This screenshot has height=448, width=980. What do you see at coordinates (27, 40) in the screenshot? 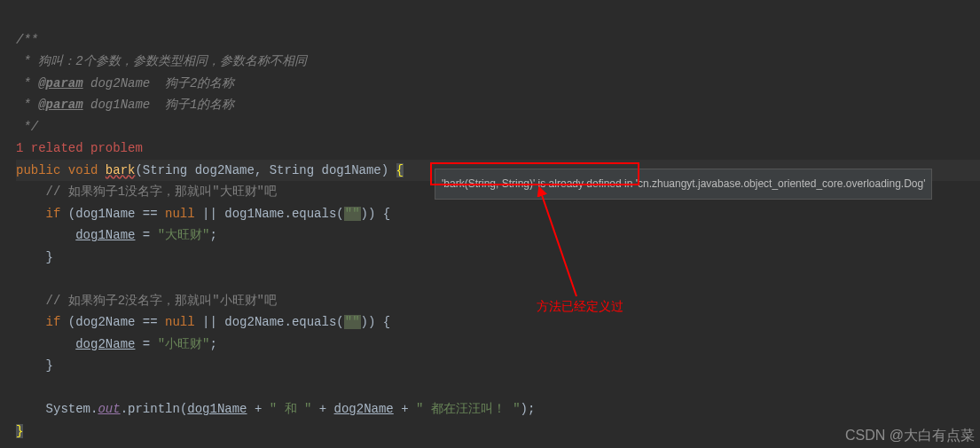
I see `doc-open: /**` at bounding box center [27, 40].